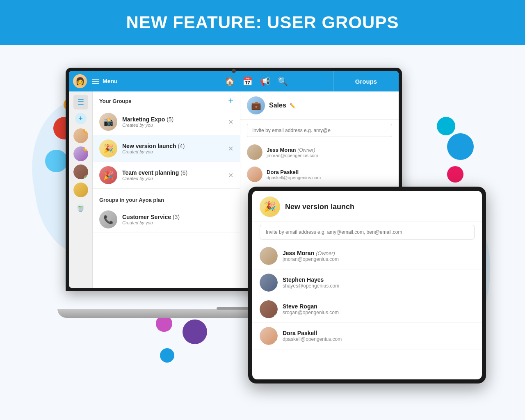 This screenshot has height=420, width=525. Describe the element at coordinates (231, 148) in the screenshot. I see `close-group-launch: ✕` at that location.